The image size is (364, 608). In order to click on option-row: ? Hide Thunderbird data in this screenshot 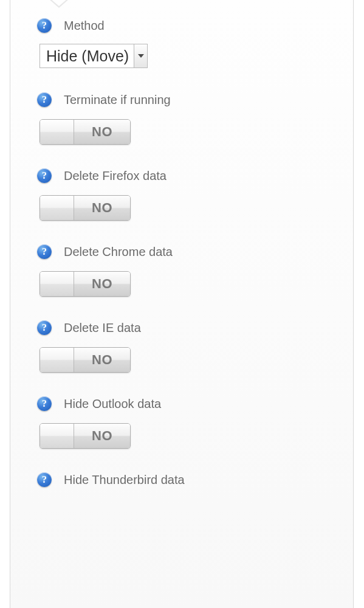, I will do `click(195, 480)`.